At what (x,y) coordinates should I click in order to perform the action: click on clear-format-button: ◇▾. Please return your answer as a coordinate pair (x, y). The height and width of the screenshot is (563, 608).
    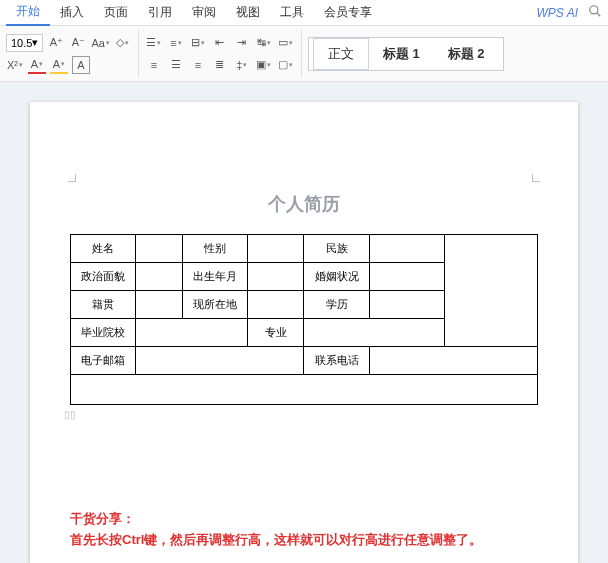
    Looking at the image, I should click on (123, 43).